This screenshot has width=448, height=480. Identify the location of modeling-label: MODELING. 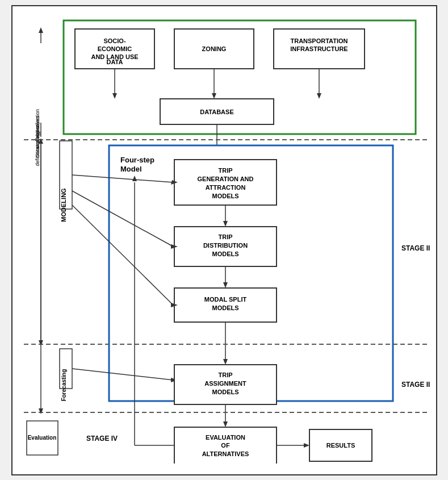
(64, 204).